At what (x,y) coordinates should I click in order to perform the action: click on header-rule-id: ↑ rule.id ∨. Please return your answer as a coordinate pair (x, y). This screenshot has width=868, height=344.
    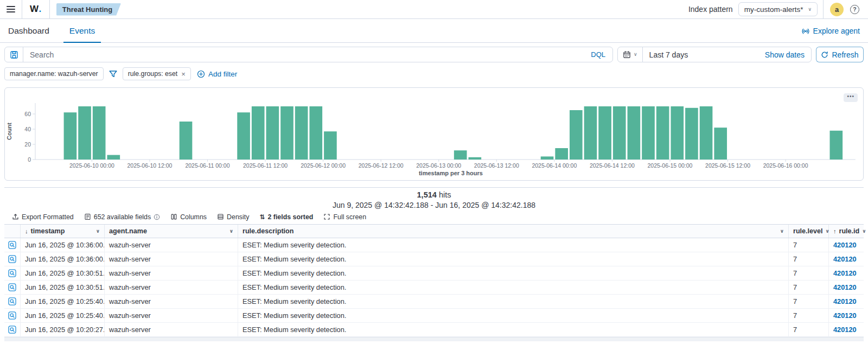
    Looking at the image, I should click on (846, 231).